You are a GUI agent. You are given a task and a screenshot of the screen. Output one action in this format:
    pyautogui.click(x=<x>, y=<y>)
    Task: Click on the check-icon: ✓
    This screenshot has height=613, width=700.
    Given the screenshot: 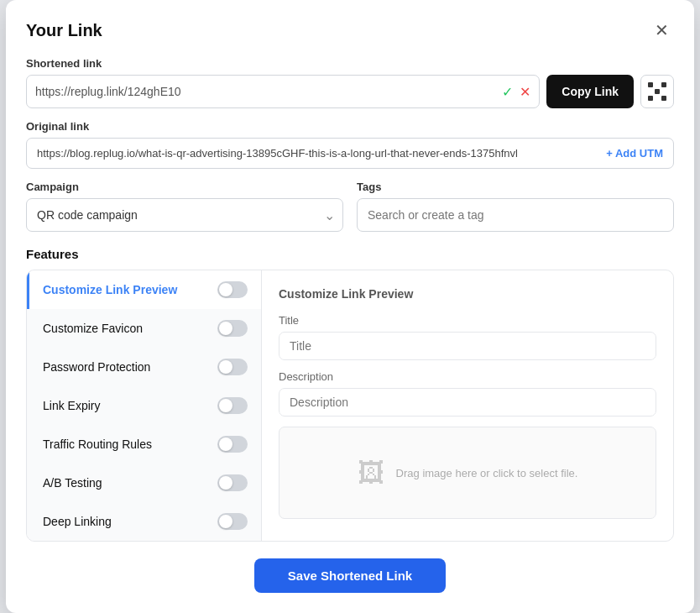 What is the action you would take?
    pyautogui.click(x=507, y=92)
    